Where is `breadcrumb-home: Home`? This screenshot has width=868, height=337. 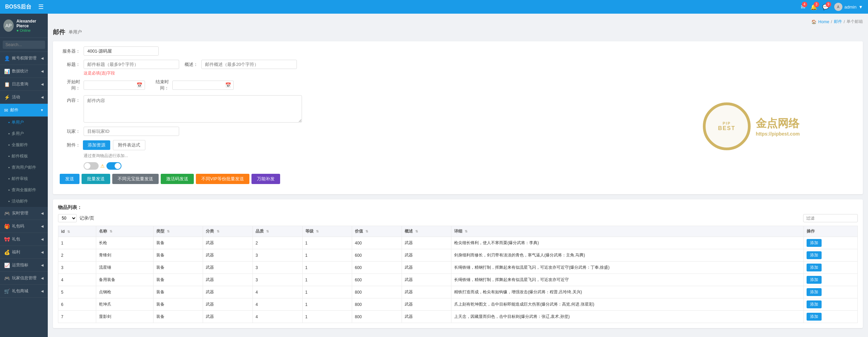
breadcrumb-home: Home is located at coordinates (824, 22).